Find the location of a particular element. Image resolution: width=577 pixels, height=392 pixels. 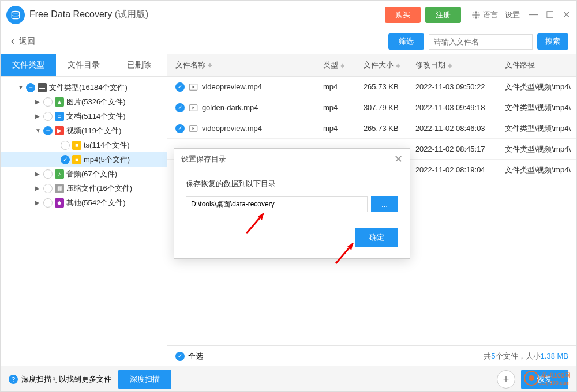

select-all-checkbox: 全选 is located at coordinates (189, 356).